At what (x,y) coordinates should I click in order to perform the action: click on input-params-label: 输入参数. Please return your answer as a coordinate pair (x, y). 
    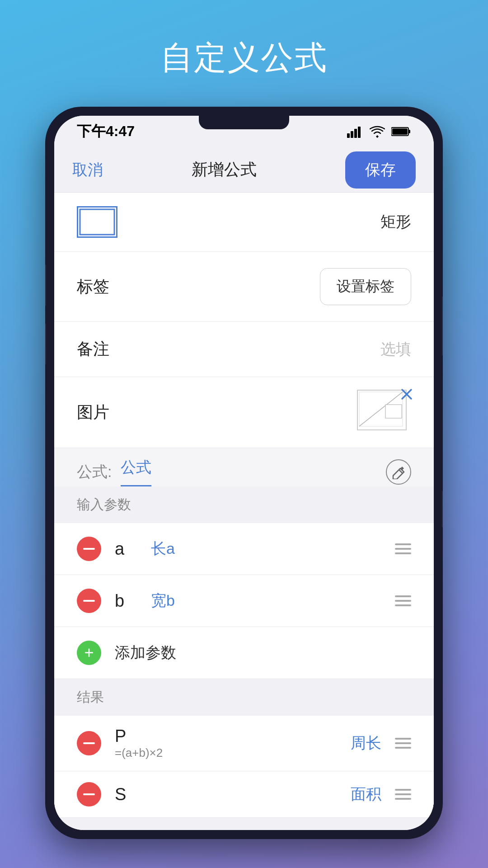
    Looking at the image, I should click on (104, 505).